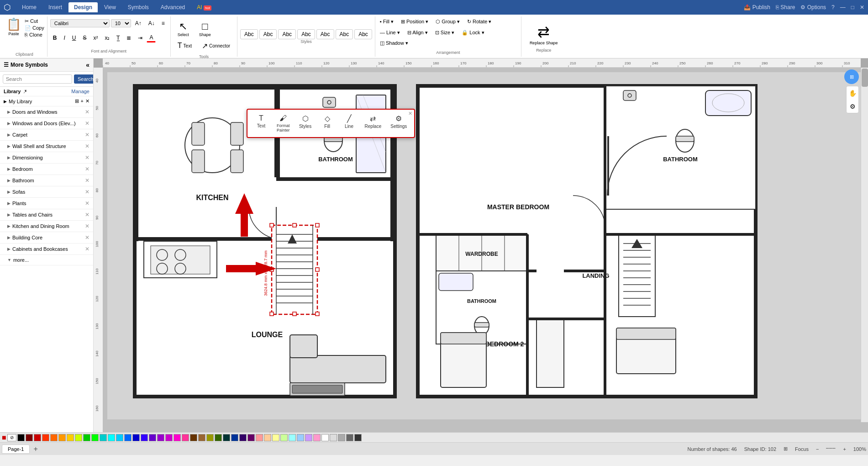 Image resolution: width=868 pixels, height=466 pixels. I want to click on color-swatch-light-pink, so click(259, 438).